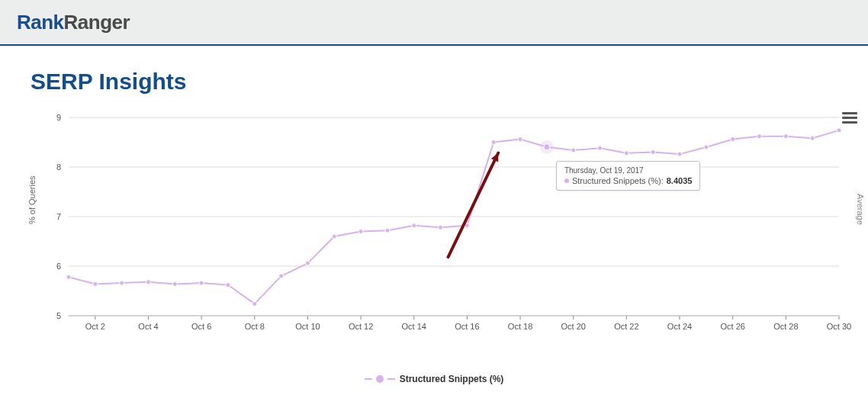  Describe the element at coordinates (59, 316) in the screenshot. I see `svg-text: 5` at that location.